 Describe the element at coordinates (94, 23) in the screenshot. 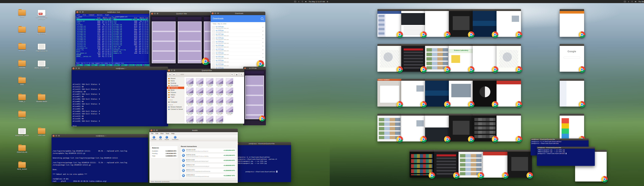

I see `mc-file-row: /logs4096May 10 11:49` at that location.